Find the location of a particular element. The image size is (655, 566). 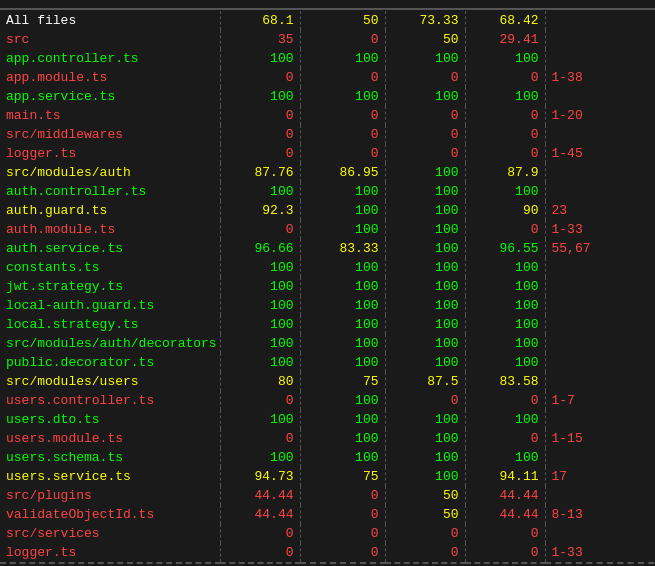

table-row: src/modules/auth/decorators 100 100 100 … is located at coordinates (328, 344).